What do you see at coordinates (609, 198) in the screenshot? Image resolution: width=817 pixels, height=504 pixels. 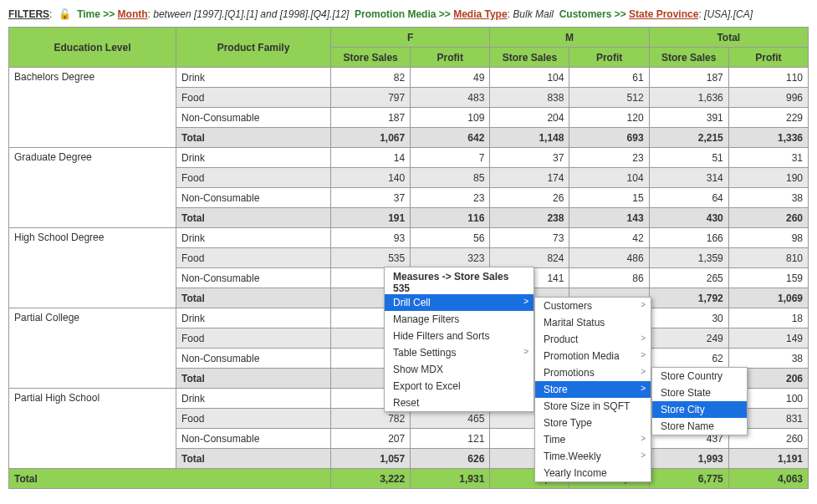 I see `data-cell: 15` at bounding box center [609, 198].